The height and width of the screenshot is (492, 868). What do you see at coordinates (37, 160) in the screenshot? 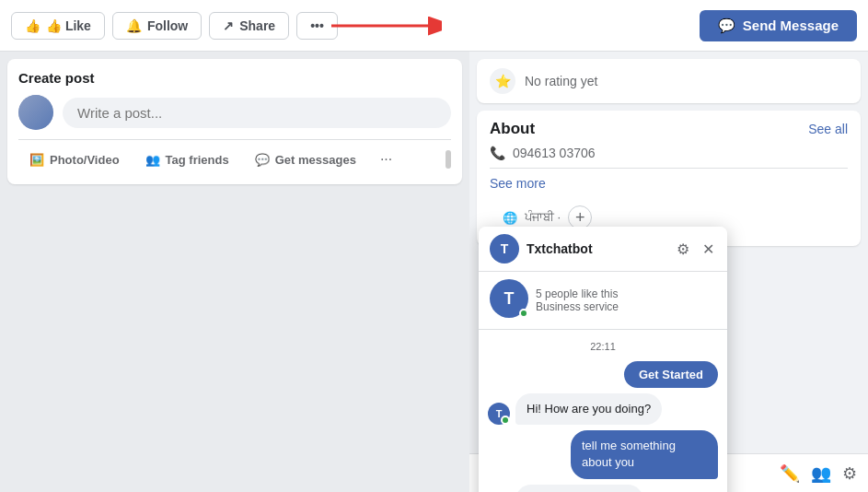
I see `photo-icon: 🖼️` at bounding box center [37, 160].